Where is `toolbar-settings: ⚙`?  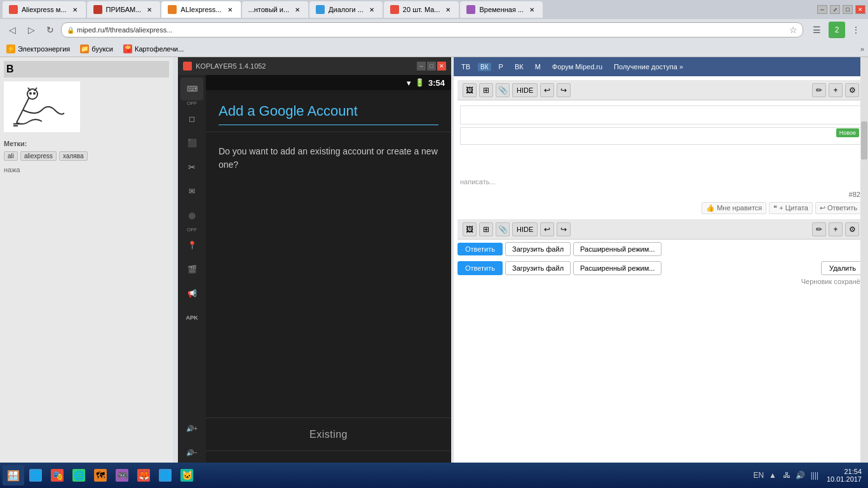 toolbar-settings: ⚙ is located at coordinates (852, 90).